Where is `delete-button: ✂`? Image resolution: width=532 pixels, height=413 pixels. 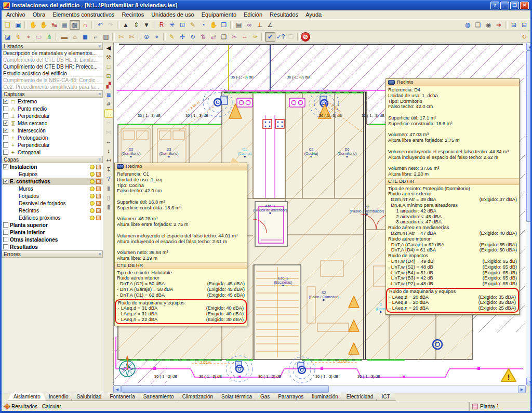
delete-button: ✂ is located at coordinates (234, 37).